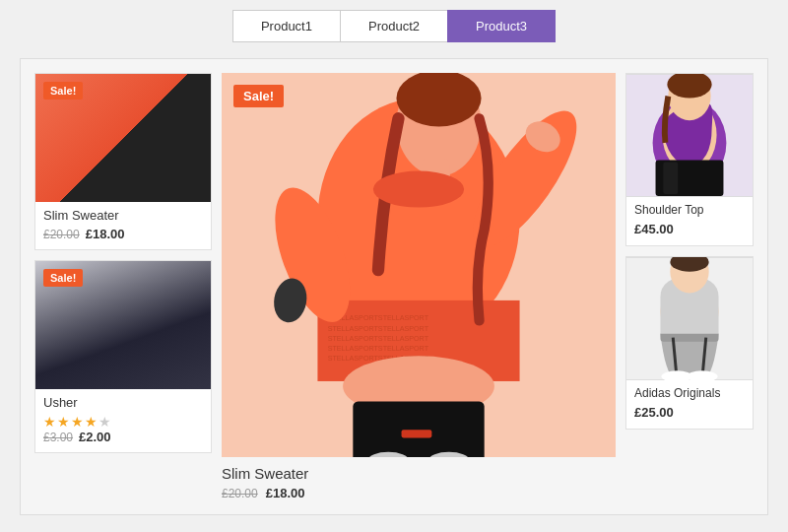 This screenshot has height=532, width=788. I want to click on featured-old-price: £20.00, so click(240, 494).